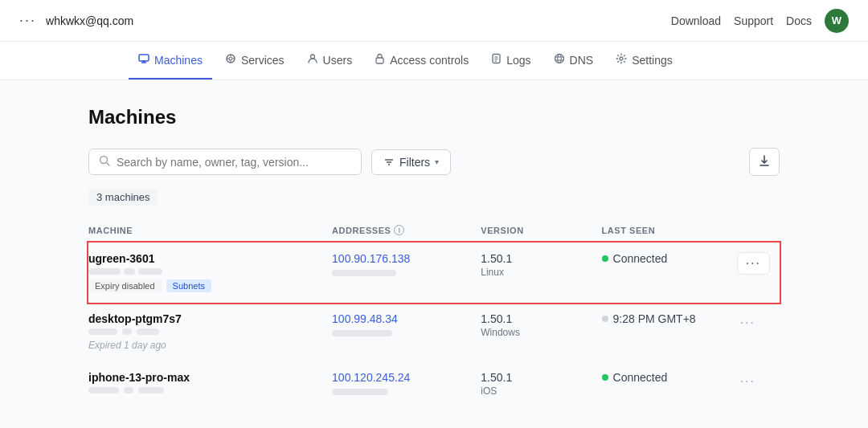  What do you see at coordinates (135, 319) in the screenshot?
I see `machine-name-link: desktop-ptgm7s7` at bounding box center [135, 319].